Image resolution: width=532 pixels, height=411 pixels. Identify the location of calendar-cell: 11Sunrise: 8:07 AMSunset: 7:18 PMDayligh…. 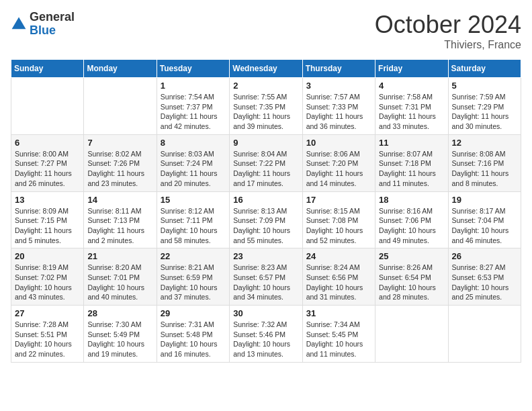
(412, 163).